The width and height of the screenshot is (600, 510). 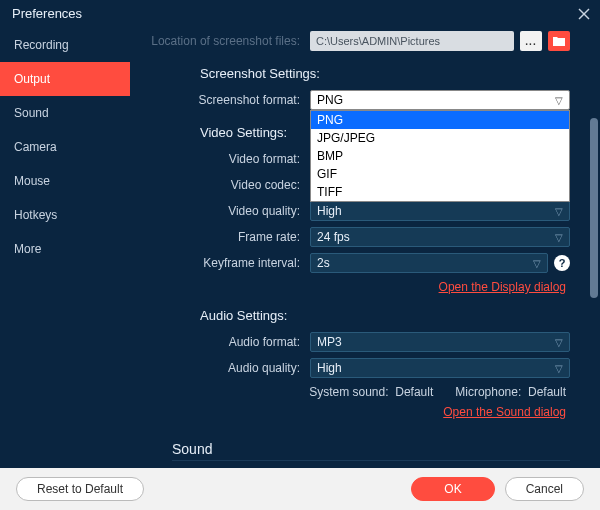 I want to click on screenshot-settings-heading: Screenshot Settings:, so click(x=385, y=74).